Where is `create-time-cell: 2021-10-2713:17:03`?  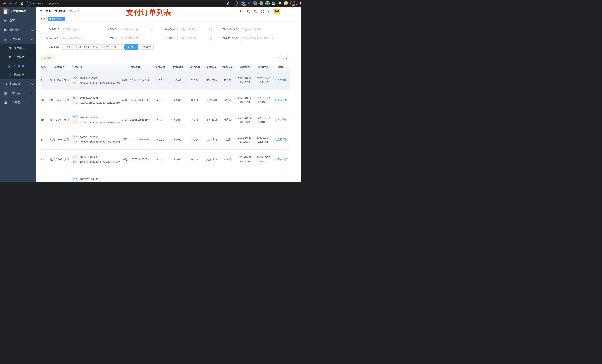 create-time-cell: 2021-10-2713:17:03 is located at coordinates (245, 140).